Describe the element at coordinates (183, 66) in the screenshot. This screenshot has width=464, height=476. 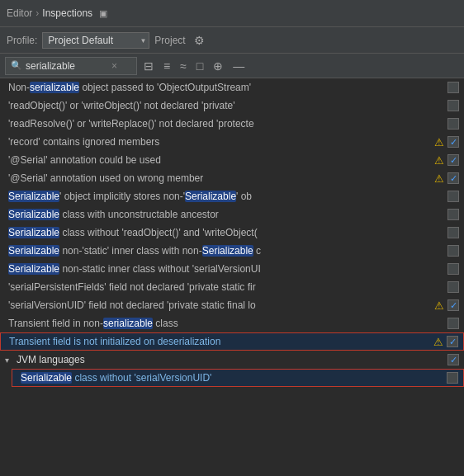
I see `collapse-all-button: ≈` at that location.